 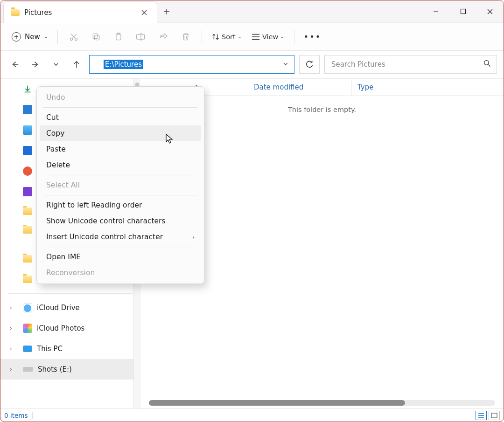 I want to click on back-button, so click(x=15, y=64).